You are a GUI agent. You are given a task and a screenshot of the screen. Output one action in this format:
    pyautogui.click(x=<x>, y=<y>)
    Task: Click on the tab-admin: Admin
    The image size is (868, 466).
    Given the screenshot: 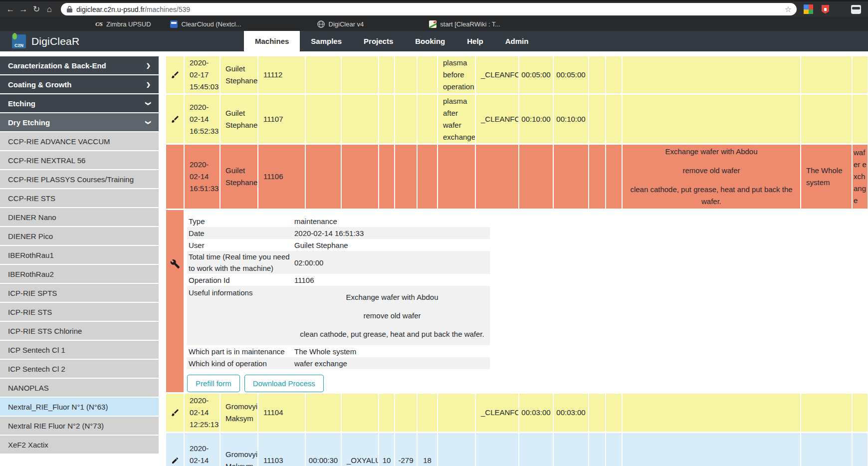 What is the action you would take?
    pyautogui.click(x=517, y=41)
    